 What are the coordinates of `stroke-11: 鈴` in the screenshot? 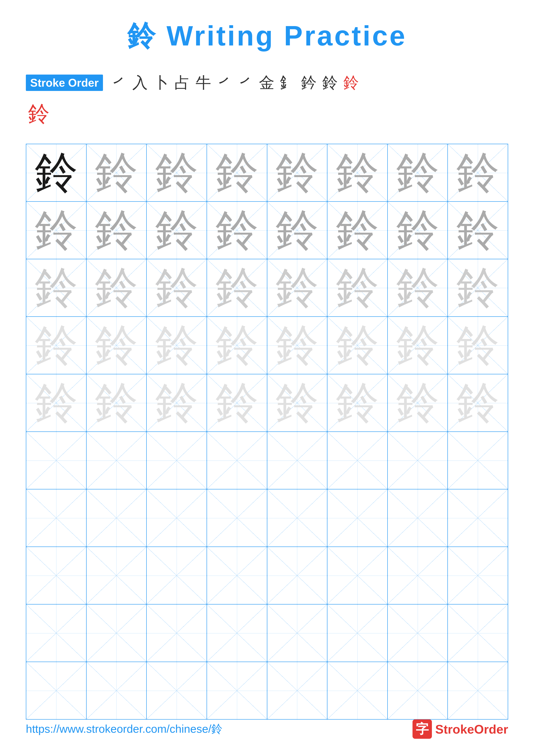 It's located at (330, 83).